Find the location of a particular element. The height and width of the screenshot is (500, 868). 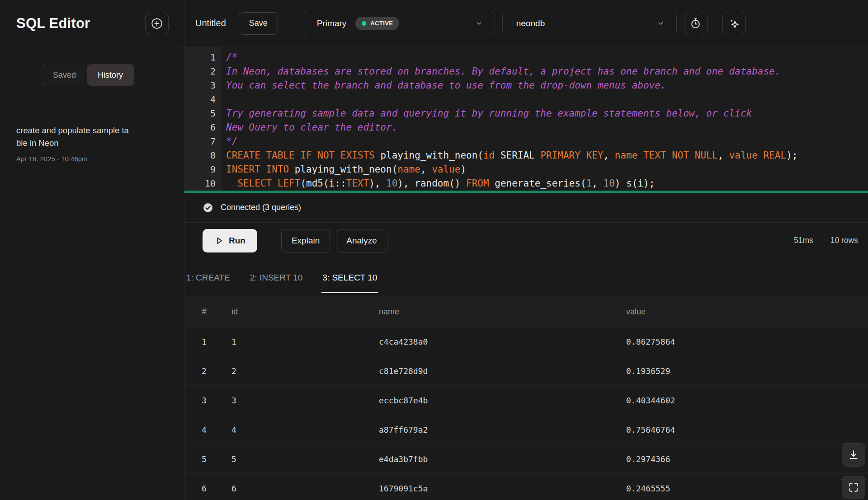

table-row: 33eccbc87e4b0.40344602 is located at coordinates (526, 400).